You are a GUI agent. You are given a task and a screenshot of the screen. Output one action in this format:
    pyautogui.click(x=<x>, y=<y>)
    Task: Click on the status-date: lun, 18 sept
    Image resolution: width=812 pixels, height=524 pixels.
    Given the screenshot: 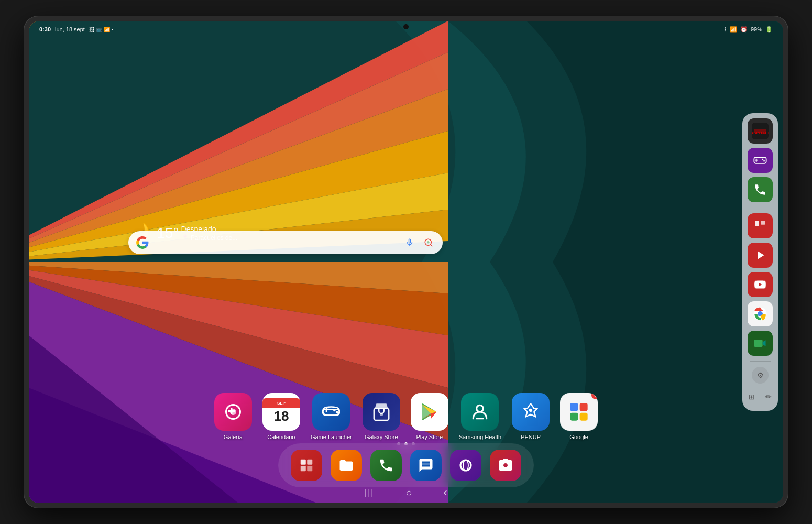 What is the action you would take?
    pyautogui.click(x=70, y=29)
    